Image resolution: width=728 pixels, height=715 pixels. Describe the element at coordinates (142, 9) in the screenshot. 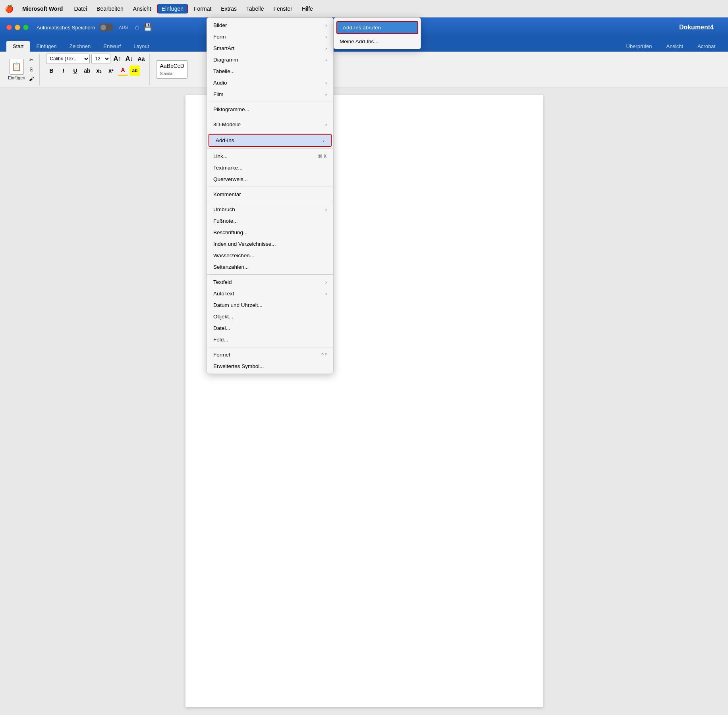

I see `menubar-item-ansicht: Ansicht` at that location.